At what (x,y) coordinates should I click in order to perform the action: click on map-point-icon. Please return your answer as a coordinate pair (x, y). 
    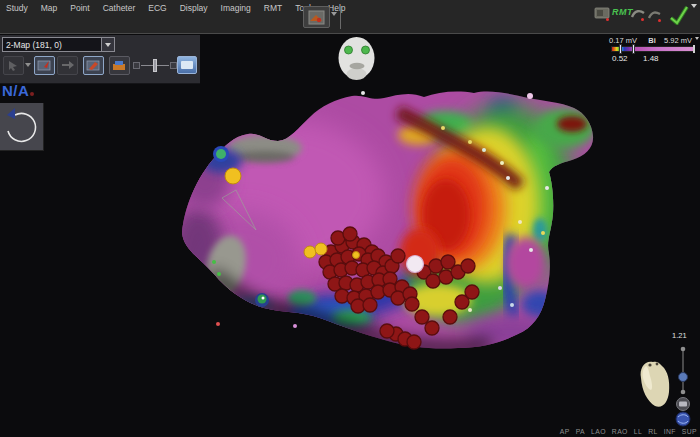
    Looking at the image, I should click on (44, 66).